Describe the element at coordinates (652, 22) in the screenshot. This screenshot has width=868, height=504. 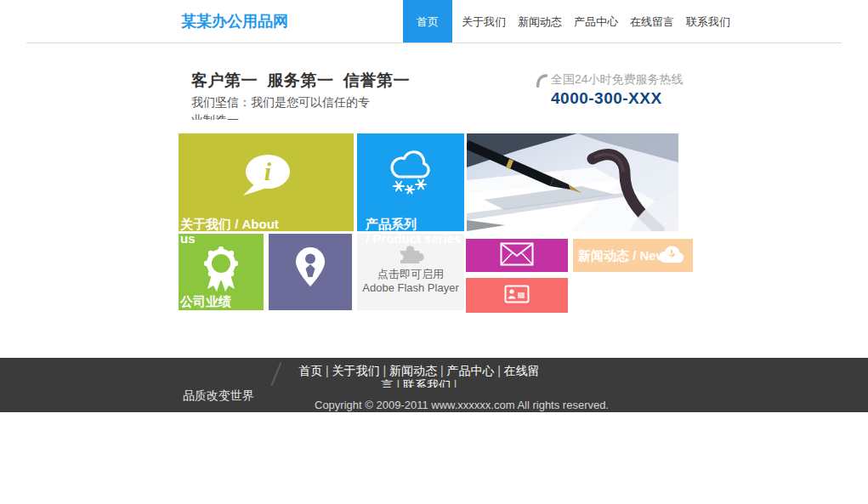
I see `nav-item-message: 在线留言` at that location.